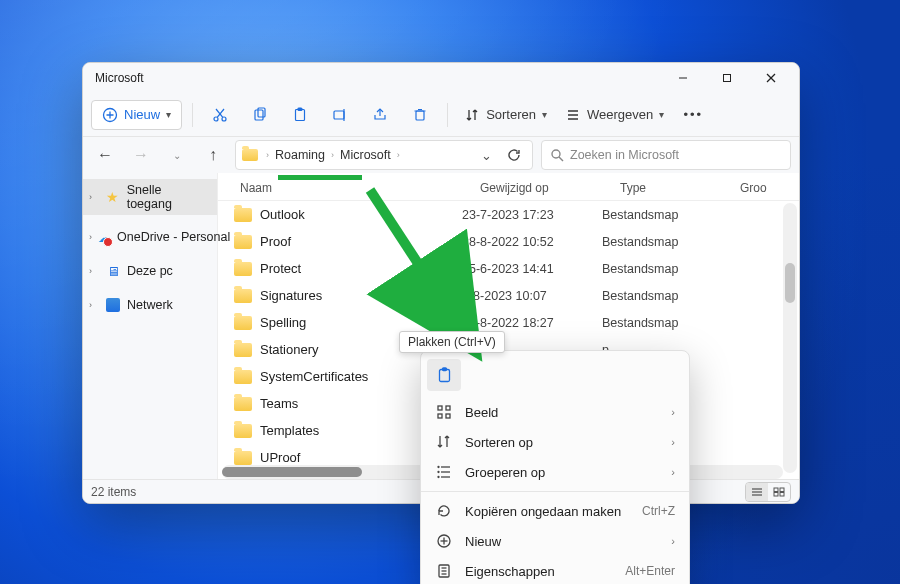 The height and width of the screenshot is (584, 900). What do you see at coordinates (174, 237) in the screenshot?
I see `sidebar-item-label: OneDrive - Personal` at bounding box center [174, 237].